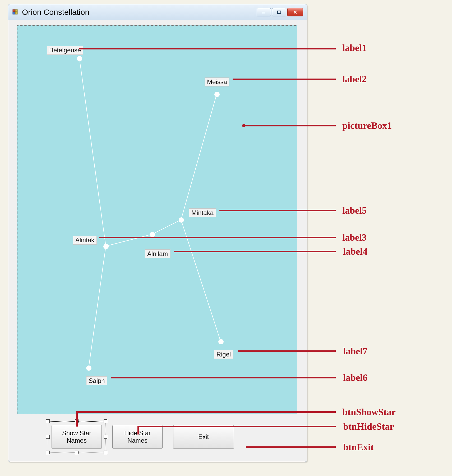 Image resolution: width=452 pixels, height=476 pixels. What do you see at coordinates (237, 427) in the screenshot?
I see `ann-line-hidestar` at bounding box center [237, 427].